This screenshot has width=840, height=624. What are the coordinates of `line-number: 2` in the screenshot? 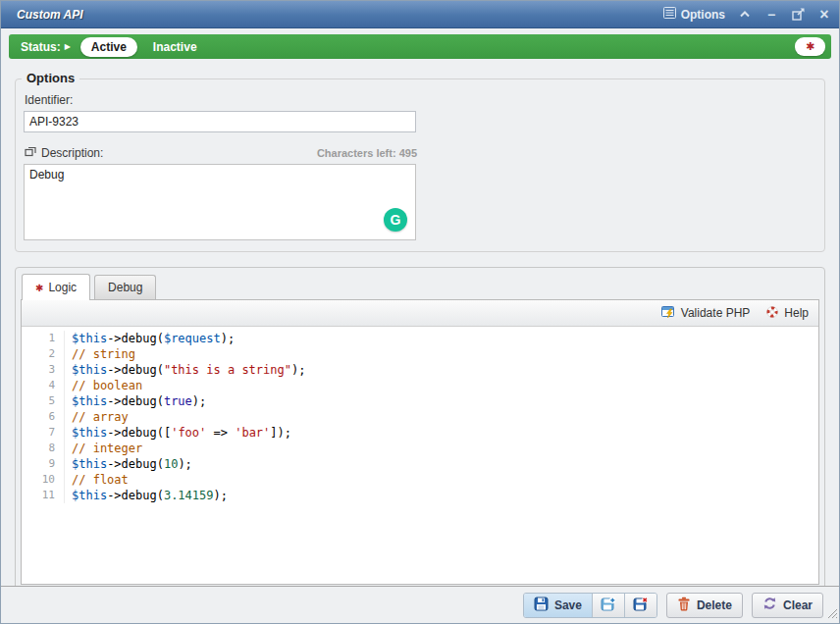 It's located at (43, 354).